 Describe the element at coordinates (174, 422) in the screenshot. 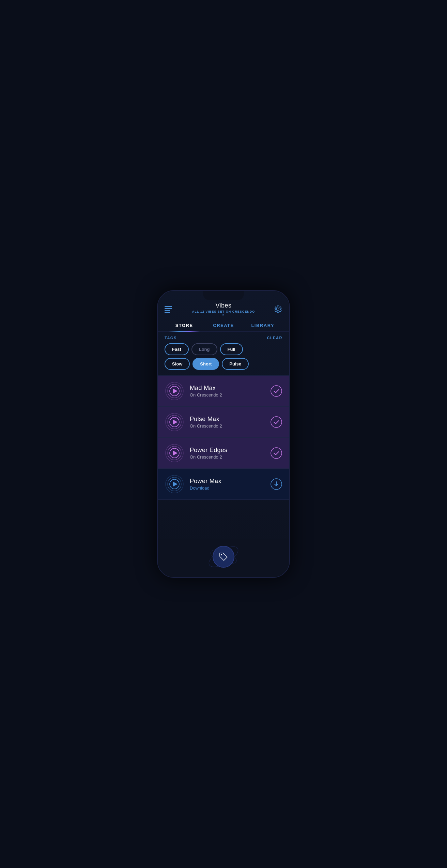

I see `play-button-pulse-max` at that location.